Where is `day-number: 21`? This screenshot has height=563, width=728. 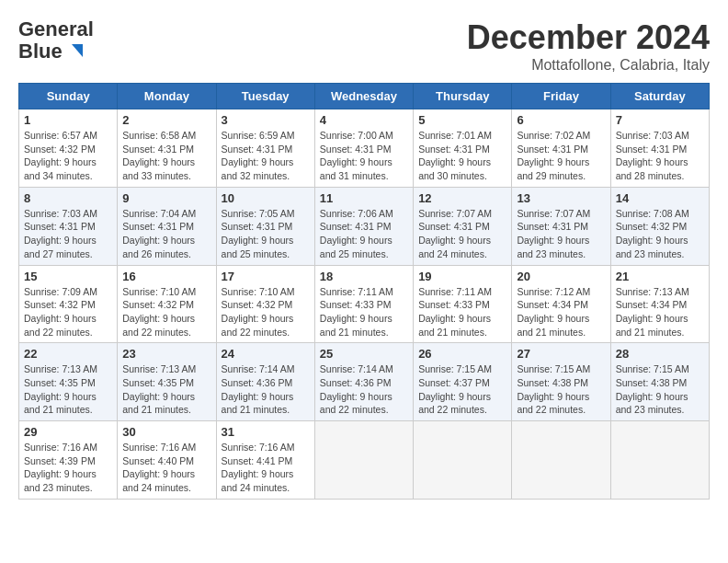
day-number: 21 is located at coordinates (660, 276).